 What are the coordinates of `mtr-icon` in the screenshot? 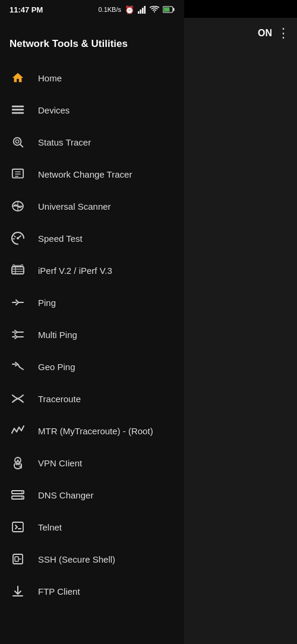 It's located at (18, 431).